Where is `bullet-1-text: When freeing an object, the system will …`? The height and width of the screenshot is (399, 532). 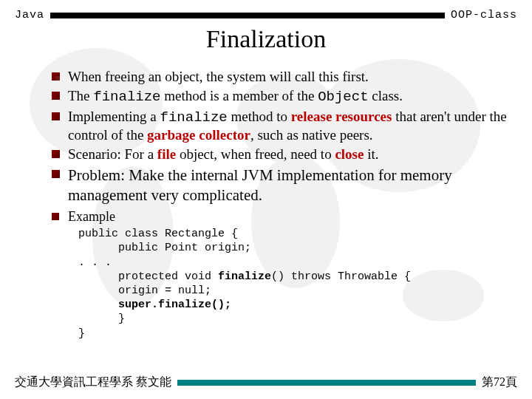 bullet-1-text: When freeing an object, the system will … is located at coordinates (290, 77).